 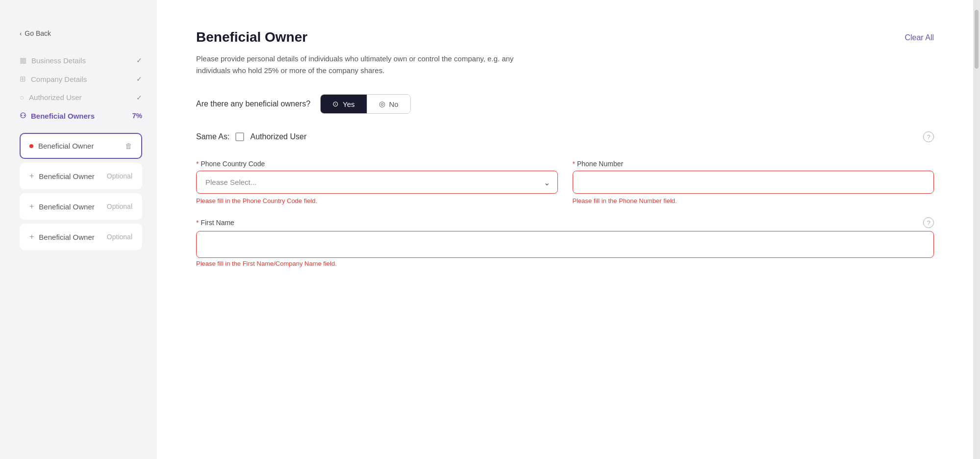 I want to click on phone-country-code-select-wrapper: Please Select... ⌄, so click(x=377, y=182).